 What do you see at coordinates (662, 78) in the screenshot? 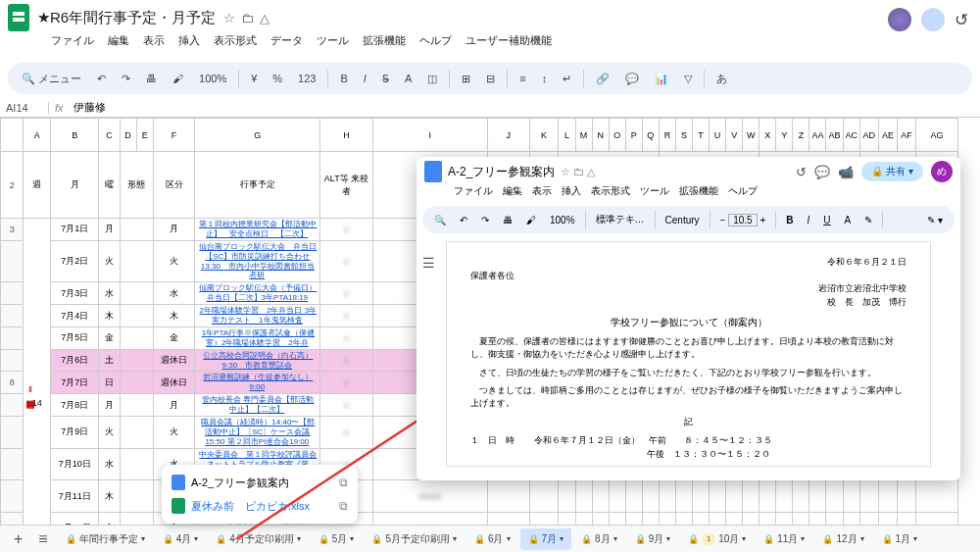
I see `chart-icon: 📊` at bounding box center [662, 78].